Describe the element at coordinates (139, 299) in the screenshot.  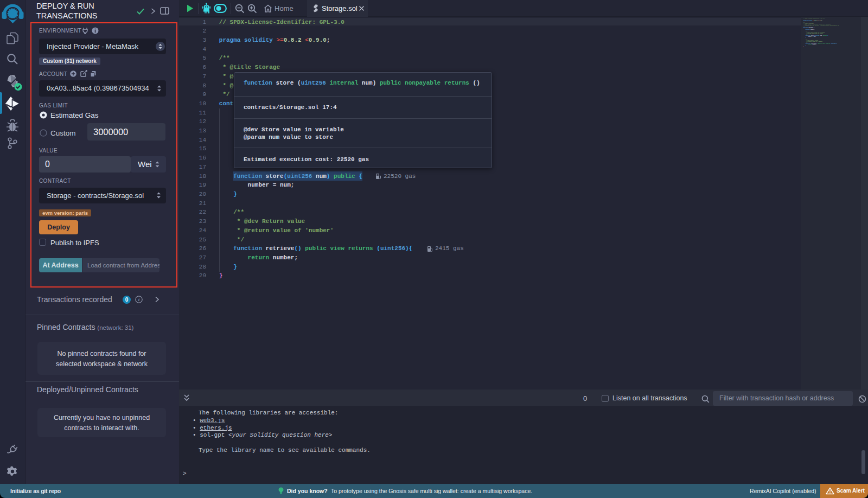
I see `svg-text: i` at that location.